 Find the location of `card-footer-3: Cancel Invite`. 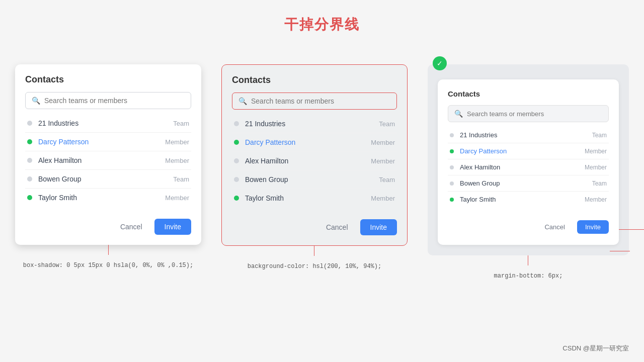

card-footer-3: Cancel Invite is located at coordinates (528, 224).